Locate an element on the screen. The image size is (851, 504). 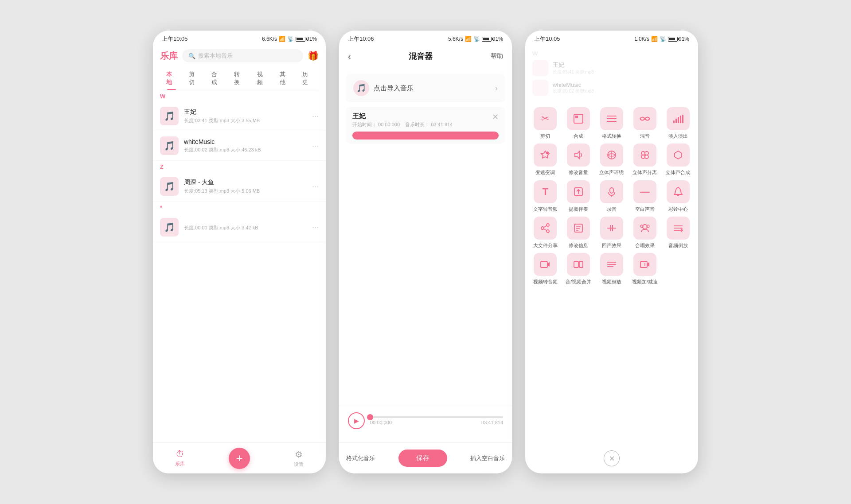
cut-label: 剪切 is located at coordinates (545, 136).